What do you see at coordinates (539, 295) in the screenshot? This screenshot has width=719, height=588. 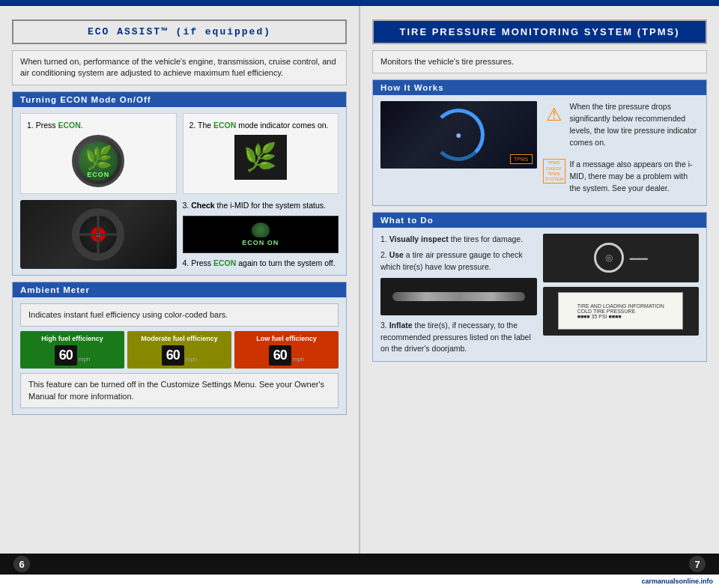 I see `what-to-do-grid: 1. Visually inspect the tires for damage…` at bounding box center [539, 295].